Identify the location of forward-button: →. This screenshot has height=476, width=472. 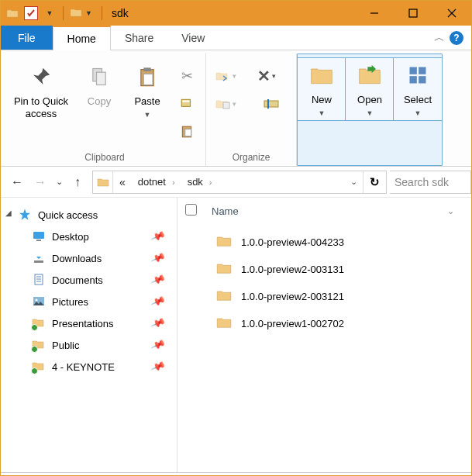
(40, 182).